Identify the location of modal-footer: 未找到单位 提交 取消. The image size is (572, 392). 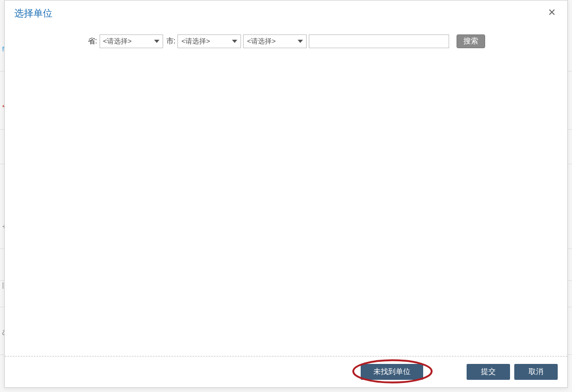
(286, 372).